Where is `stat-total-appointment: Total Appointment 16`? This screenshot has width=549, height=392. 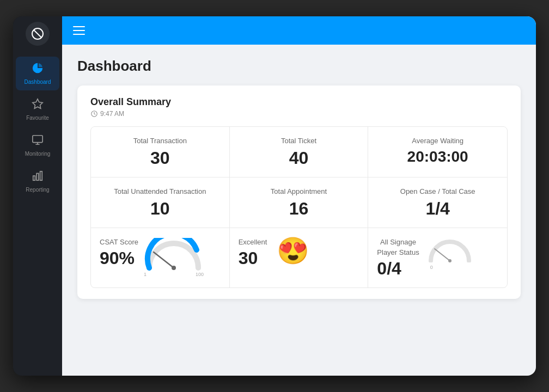 stat-total-appointment: Total Appointment 16 is located at coordinates (300, 203).